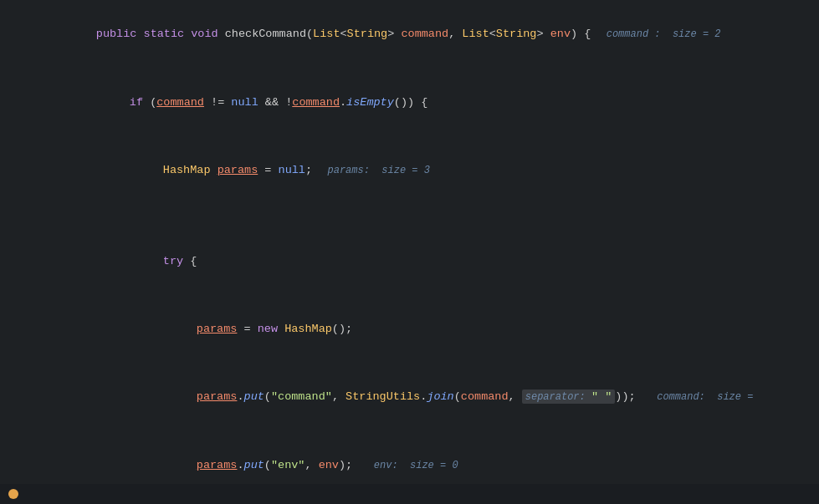  What do you see at coordinates (268, 465) in the screenshot?
I see `put2-paren: (` at bounding box center [268, 465].